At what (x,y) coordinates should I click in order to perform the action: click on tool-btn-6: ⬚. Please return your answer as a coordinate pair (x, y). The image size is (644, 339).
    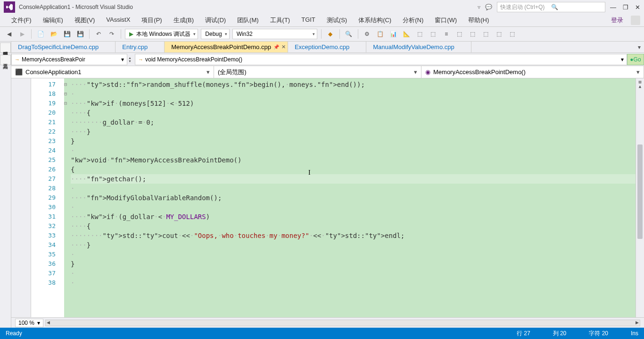
    Looking at the image, I should click on (433, 34).